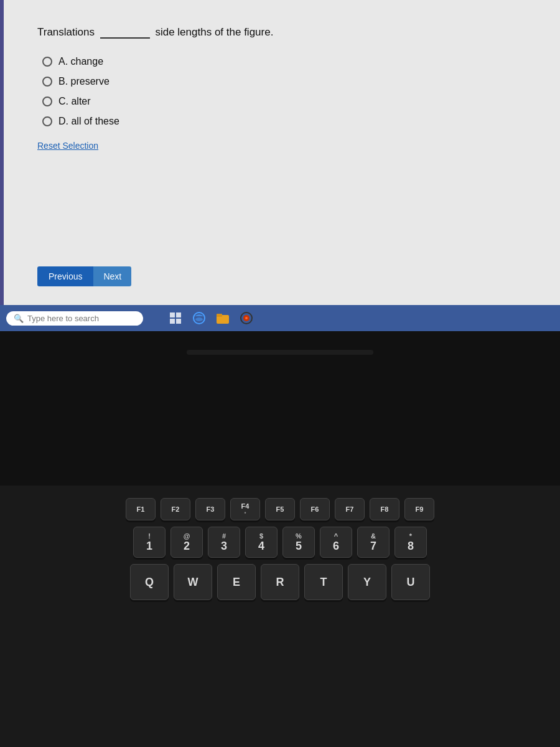 Image resolution: width=560 pixels, height=747 pixels. I want to click on key-at-2: @ 2, so click(187, 542).